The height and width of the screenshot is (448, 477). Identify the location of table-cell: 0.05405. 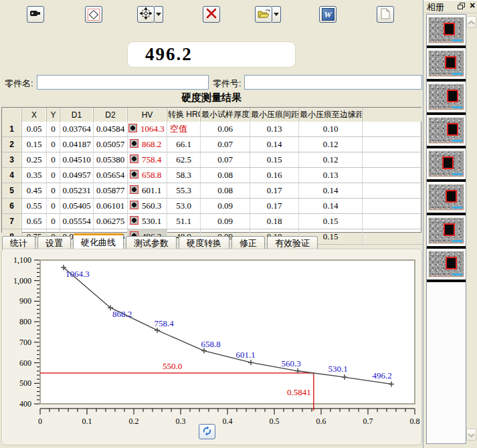
(77, 206).